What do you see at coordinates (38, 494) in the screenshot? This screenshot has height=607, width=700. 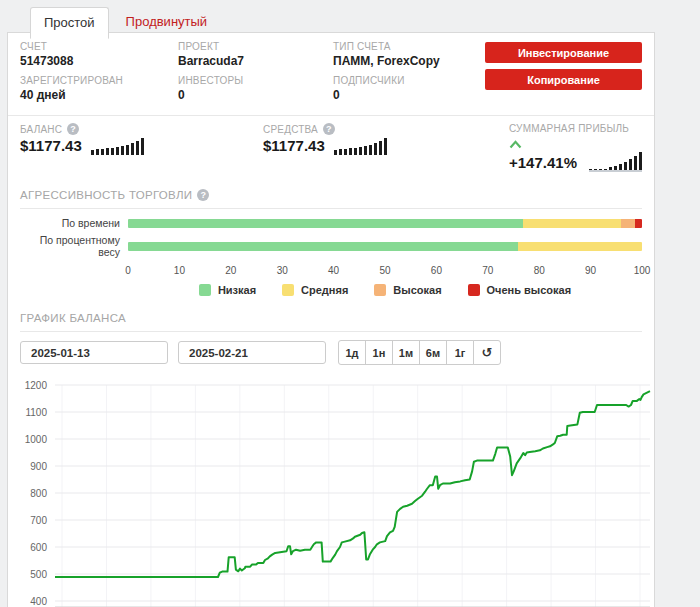 I see `svg-text: 800` at bounding box center [38, 494].